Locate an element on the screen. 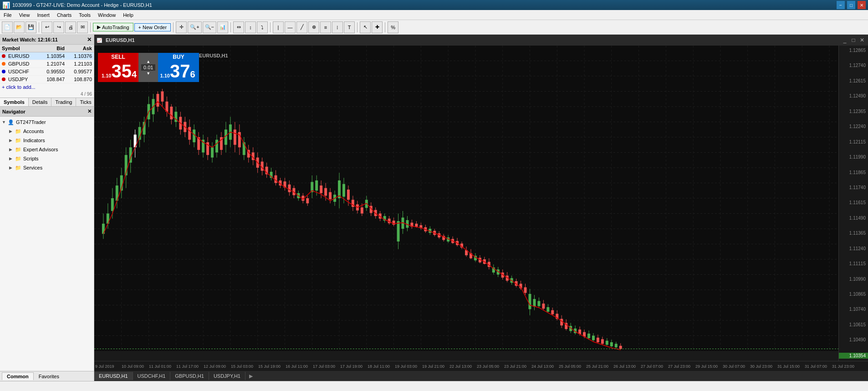 The width and height of the screenshot is (868, 391). tab-favorites: Favorites is located at coordinates (49, 376).